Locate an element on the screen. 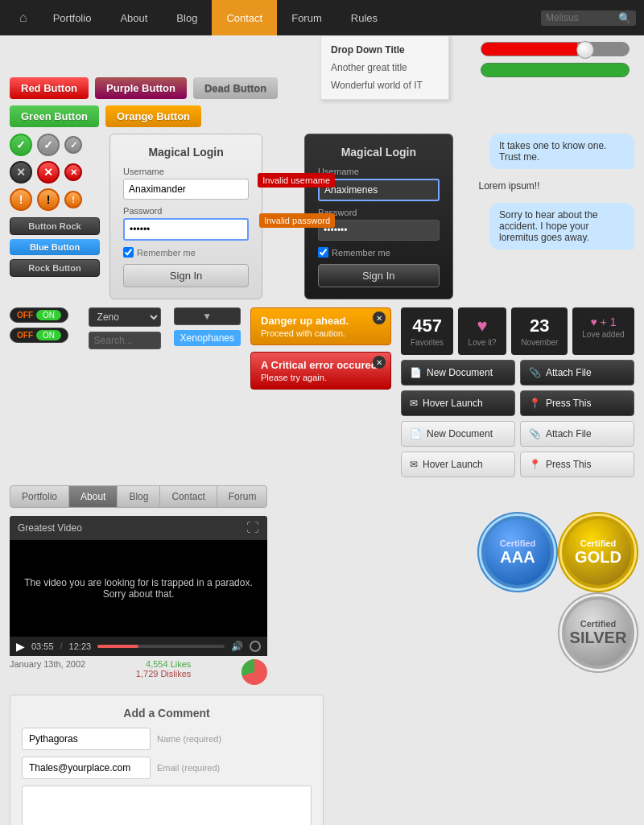  login-light-container: Magical Login Username Password Remember… is located at coordinates (186, 217).